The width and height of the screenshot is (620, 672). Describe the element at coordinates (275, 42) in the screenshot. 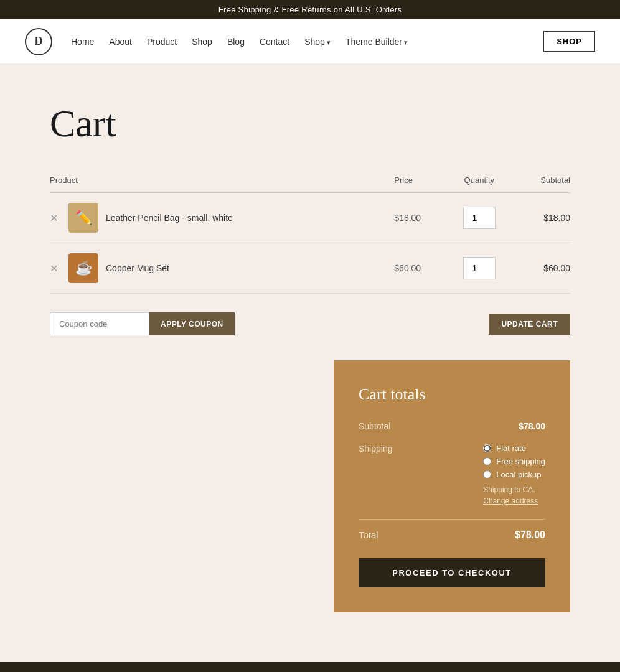

I see `nav-contact: Contact` at that location.